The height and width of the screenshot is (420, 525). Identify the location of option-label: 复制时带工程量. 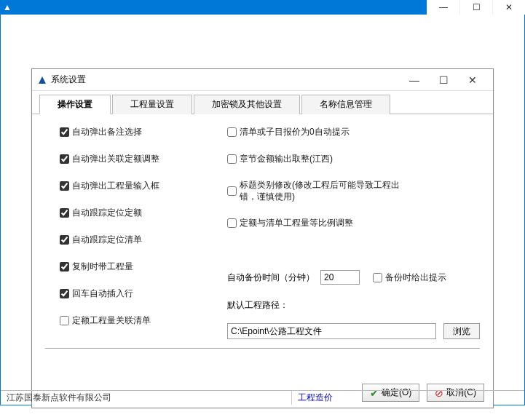
(103, 266).